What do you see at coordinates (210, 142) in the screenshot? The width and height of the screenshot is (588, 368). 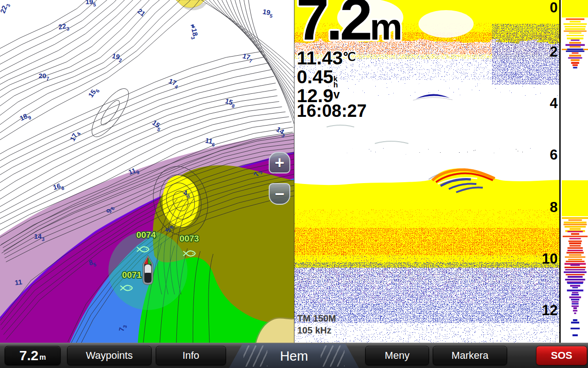 I see `depth-sounding: 116` at bounding box center [210, 142].